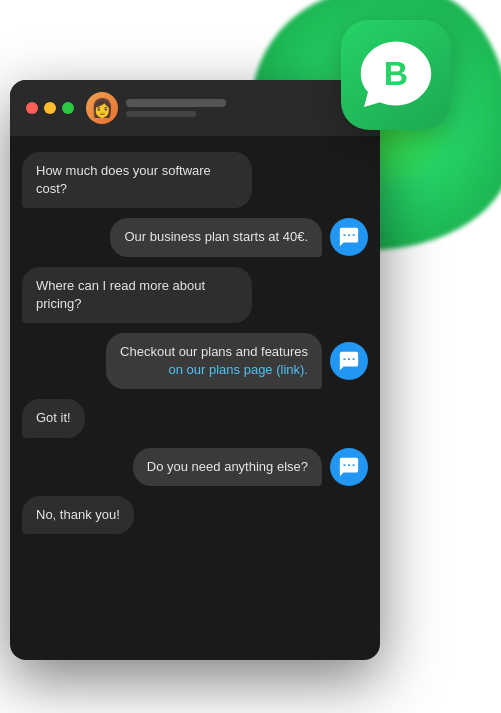 The height and width of the screenshot is (713, 501). Describe the element at coordinates (195, 515) in the screenshot. I see `message-row-7: No, thank you!` at that location.